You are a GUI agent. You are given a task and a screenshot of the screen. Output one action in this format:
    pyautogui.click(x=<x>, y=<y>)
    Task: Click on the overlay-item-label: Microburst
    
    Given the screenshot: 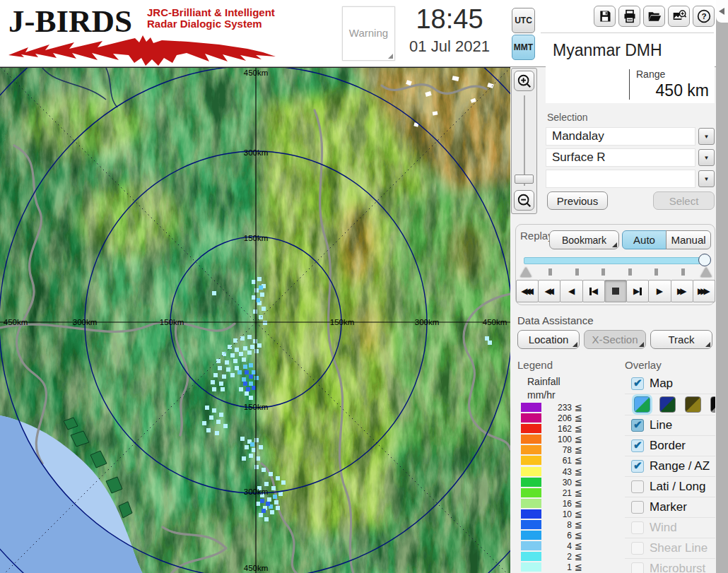 What is the action you would take?
    pyautogui.click(x=677, y=567)
    